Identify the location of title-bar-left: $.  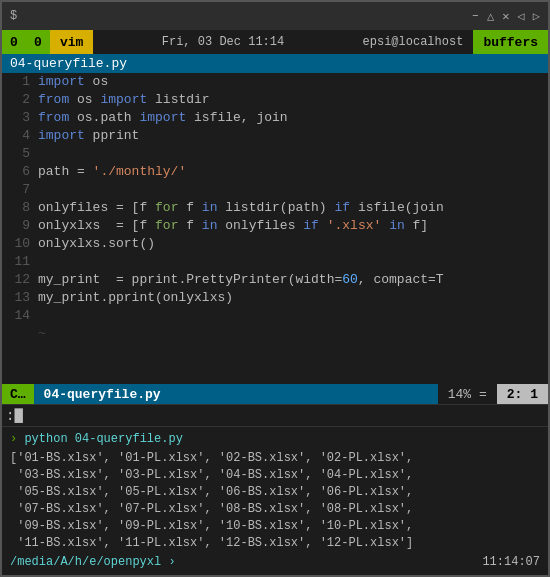
(14, 16).